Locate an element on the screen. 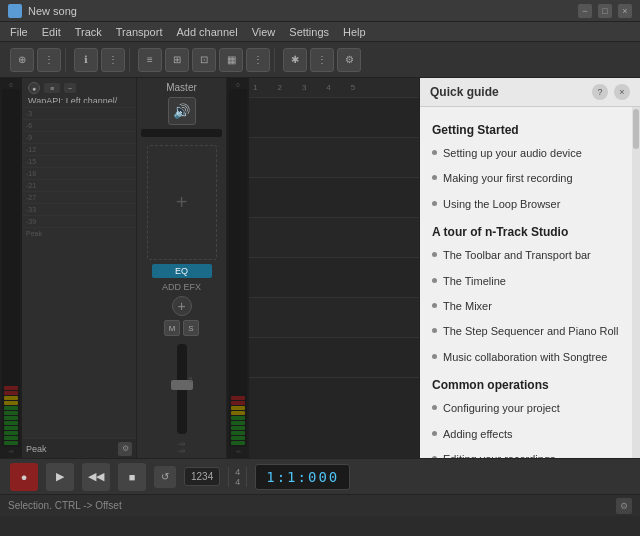 This screenshot has height=536, width=640. time-sig-den: 4 is located at coordinates (238, 482).